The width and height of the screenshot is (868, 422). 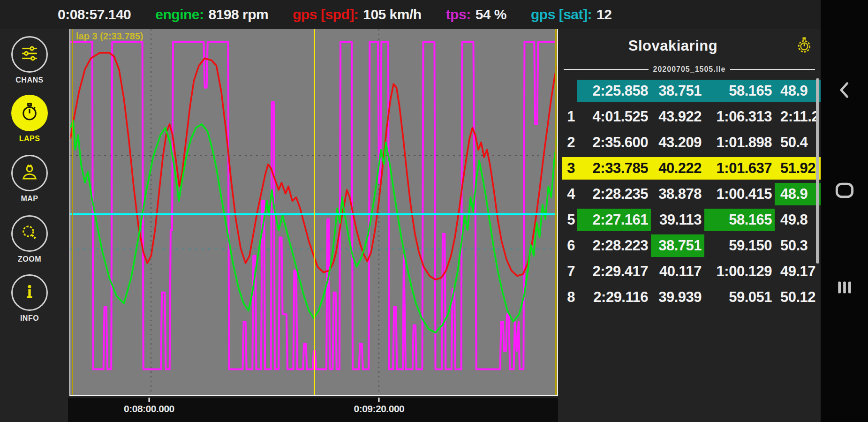 I want to click on gps-sat-value: 12, so click(x=604, y=15).